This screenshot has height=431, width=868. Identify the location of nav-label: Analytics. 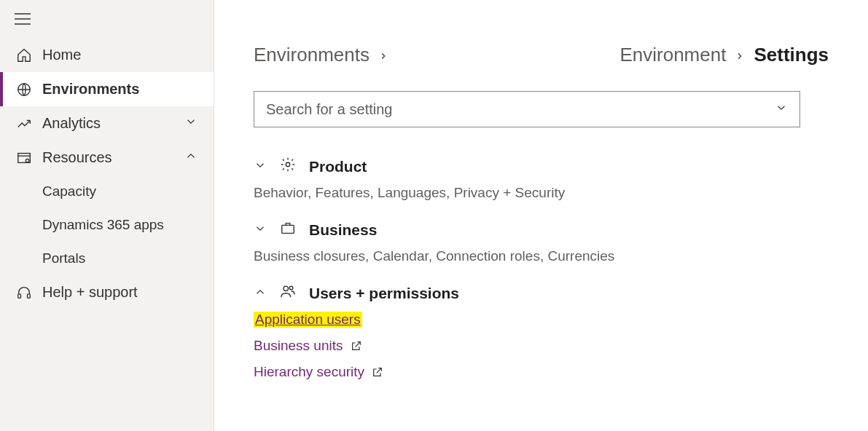
(71, 124).